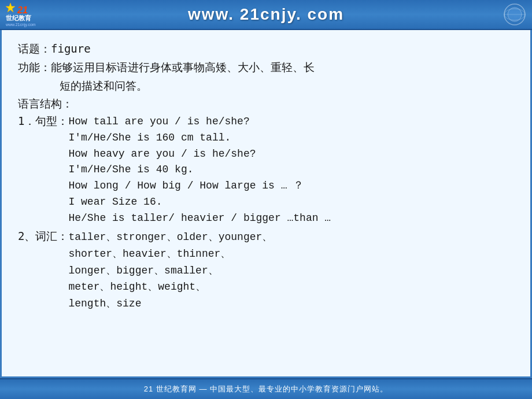 The width and height of the screenshot is (532, 399). Describe the element at coordinates (28, 14) in the screenshot. I see `logo-svg: 21 世纪教育 www.21cnjy.com` at that location.